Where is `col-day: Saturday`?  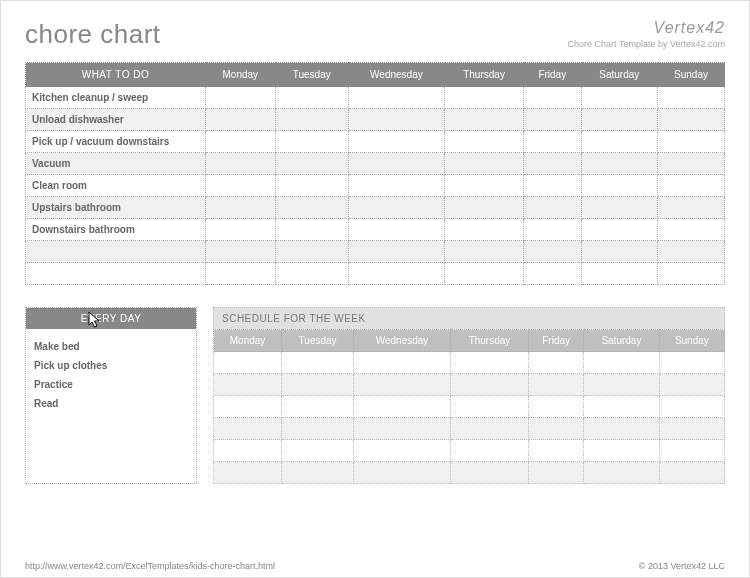 col-day: Saturday is located at coordinates (620, 75).